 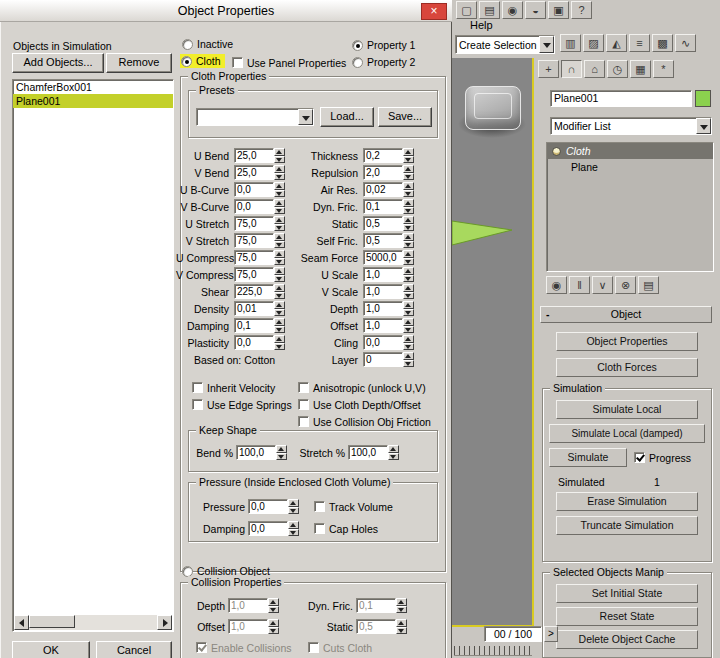 What do you see at coordinates (93, 87) in the screenshot?
I see `object-list-item-chamferbox001: ChamferBox001` at bounding box center [93, 87].